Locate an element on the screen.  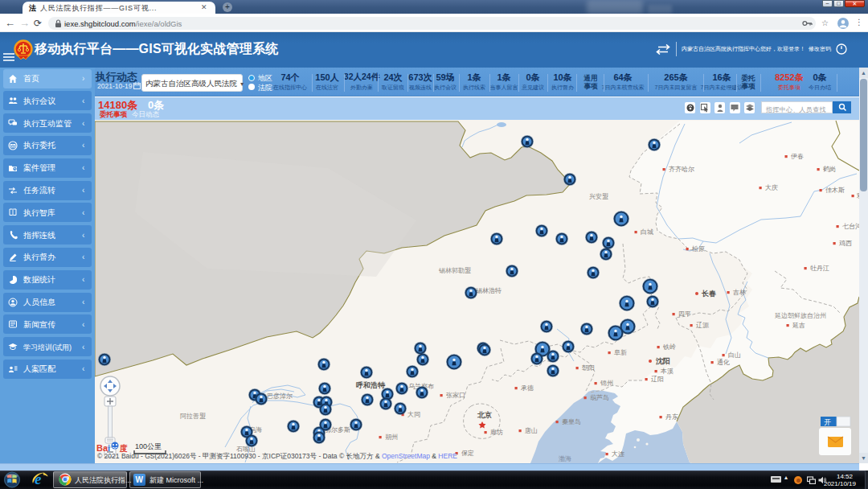
svg-text: 巴彦淖尔 is located at coordinates (280, 396).